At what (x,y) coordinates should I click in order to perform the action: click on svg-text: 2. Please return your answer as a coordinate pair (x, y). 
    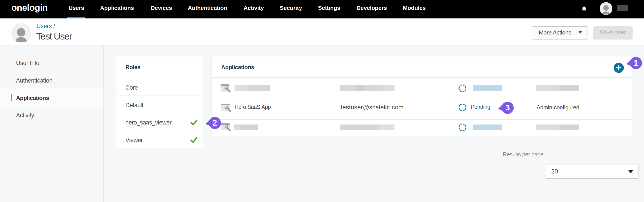
    Looking at the image, I should click on (215, 123).